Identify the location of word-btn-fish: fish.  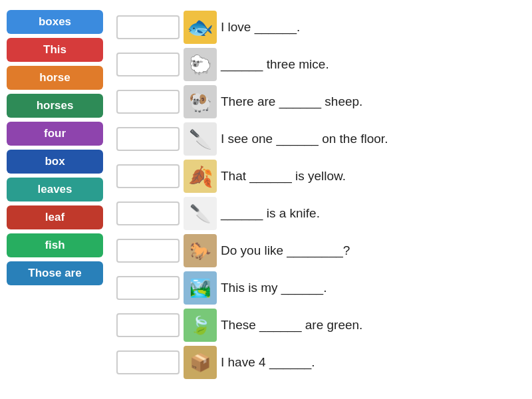
(55, 245).